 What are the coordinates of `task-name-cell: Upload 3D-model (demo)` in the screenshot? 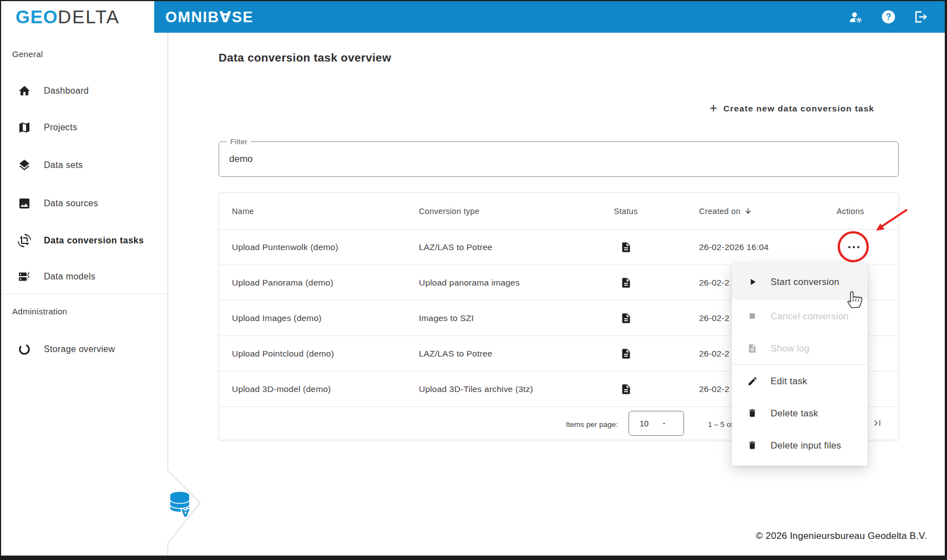 It's located at (281, 389).